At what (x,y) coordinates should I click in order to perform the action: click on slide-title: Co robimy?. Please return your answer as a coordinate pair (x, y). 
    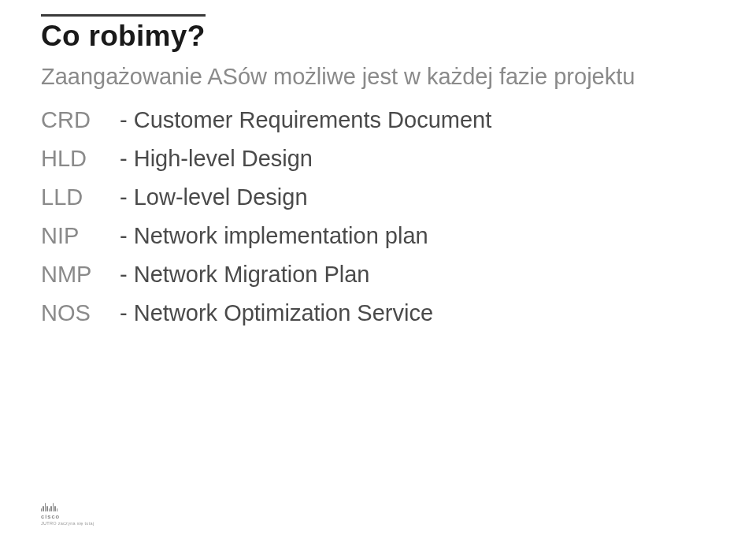
    Looking at the image, I should click on (123, 36).